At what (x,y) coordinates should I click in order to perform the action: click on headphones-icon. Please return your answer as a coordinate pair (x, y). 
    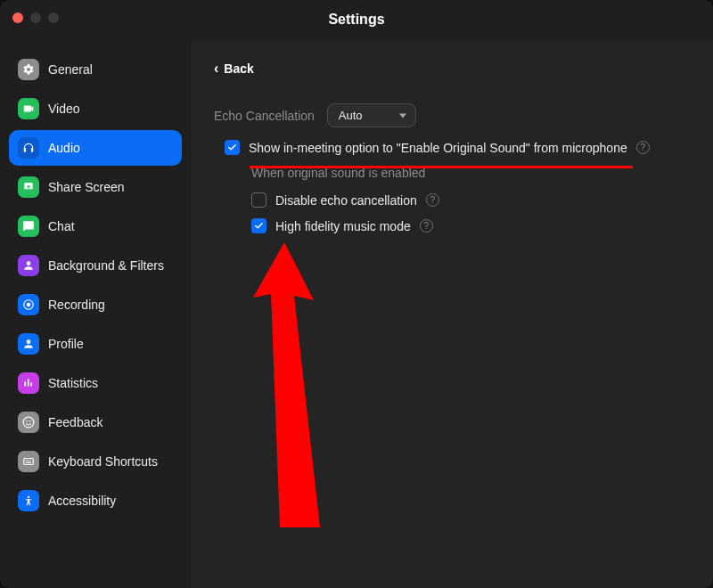
    Looking at the image, I should click on (29, 148).